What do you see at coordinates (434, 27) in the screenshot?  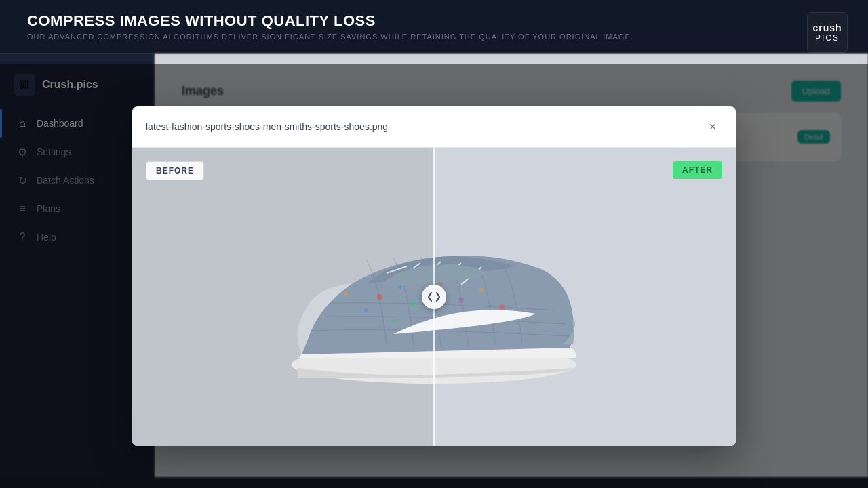 I see `header: COMPRESS IMAGES WITHOUT QUALITY LOSS OUR…` at bounding box center [434, 27].